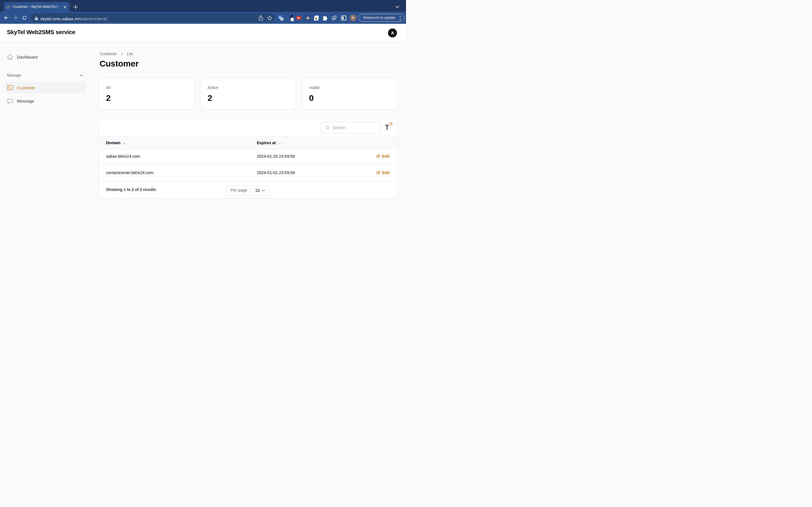  What do you see at coordinates (282, 19) in the screenshot?
I see `svg-text: 文` at bounding box center [282, 19].